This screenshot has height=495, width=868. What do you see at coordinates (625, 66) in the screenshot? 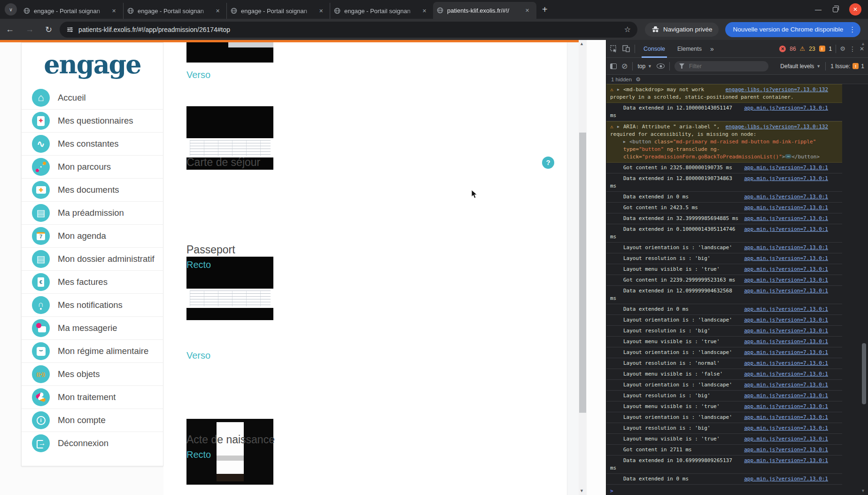
I see `clear-console-icon: ⊘` at bounding box center [625, 66].